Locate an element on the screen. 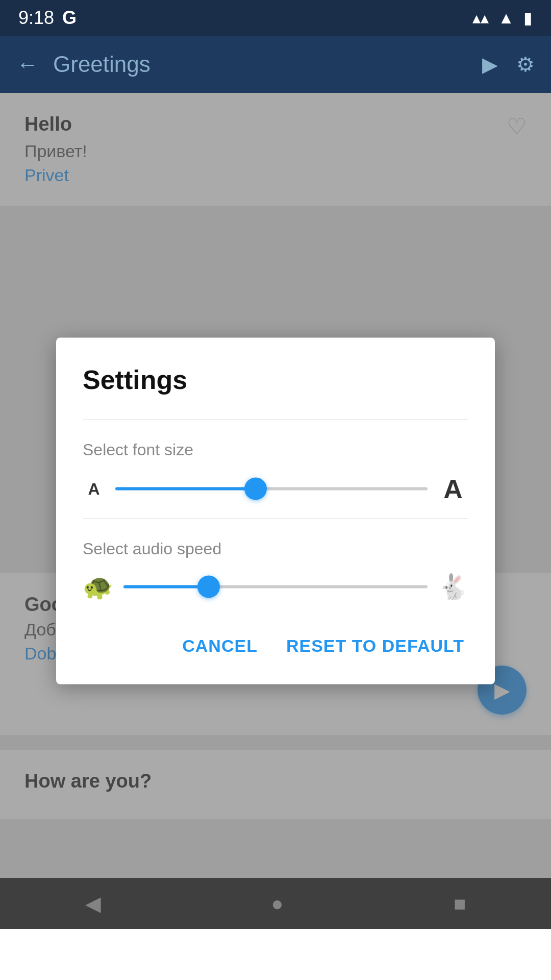  dialog-actions: CANCEL RESET TO DEFAULT is located at coordinates (276, 643).